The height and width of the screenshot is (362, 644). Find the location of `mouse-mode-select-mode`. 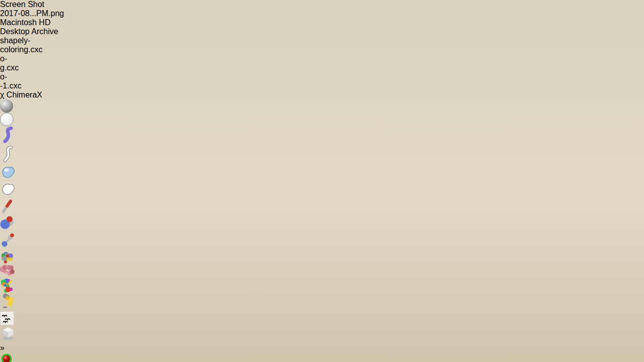

mouse-mode-select-mode is located at coordinates (322, 357).